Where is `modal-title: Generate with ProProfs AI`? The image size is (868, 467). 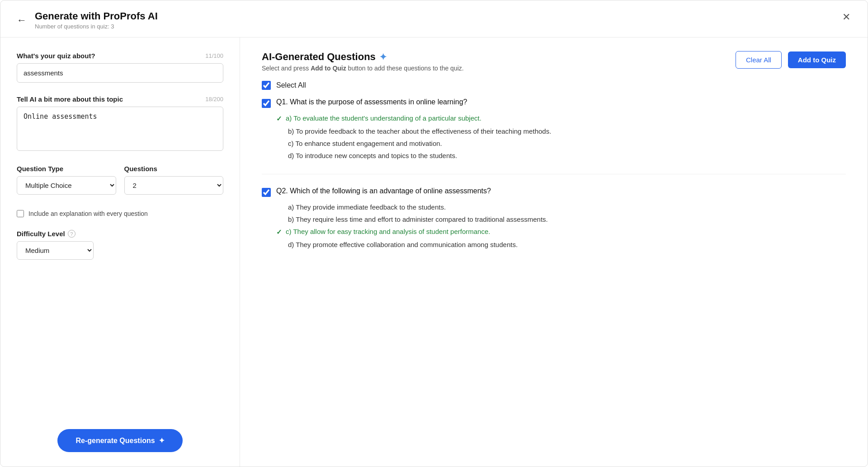
modal-title: Generate with ProProfs AI is located at coordinates (96, 16).